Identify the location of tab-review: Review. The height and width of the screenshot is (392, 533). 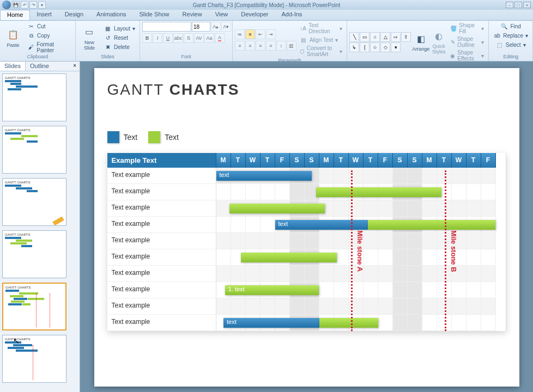
(192, 15).